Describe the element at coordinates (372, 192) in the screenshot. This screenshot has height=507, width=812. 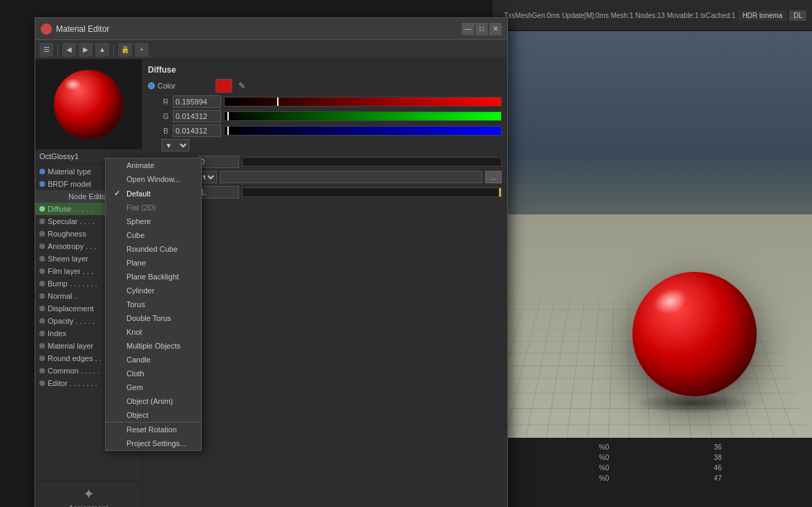
I see `mix-bar` at that location.